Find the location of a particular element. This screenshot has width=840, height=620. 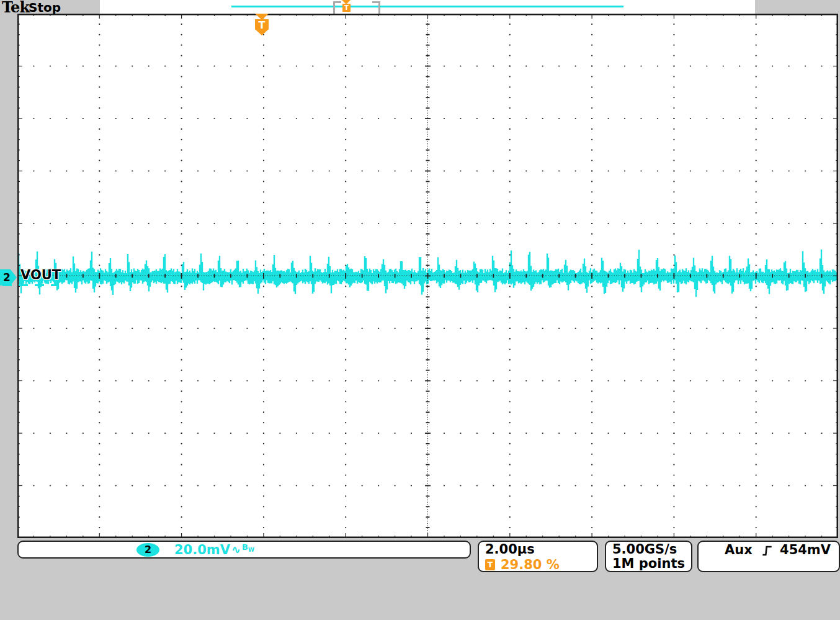

channel2-badge: 2 is located at coordinates (148, 550).